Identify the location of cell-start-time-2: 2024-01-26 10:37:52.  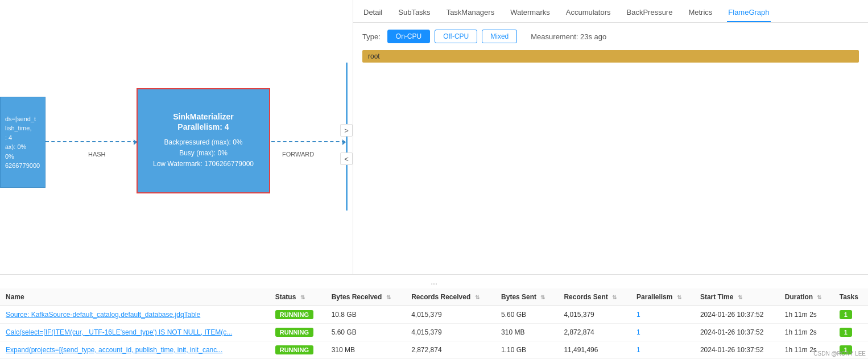
(737, 350).